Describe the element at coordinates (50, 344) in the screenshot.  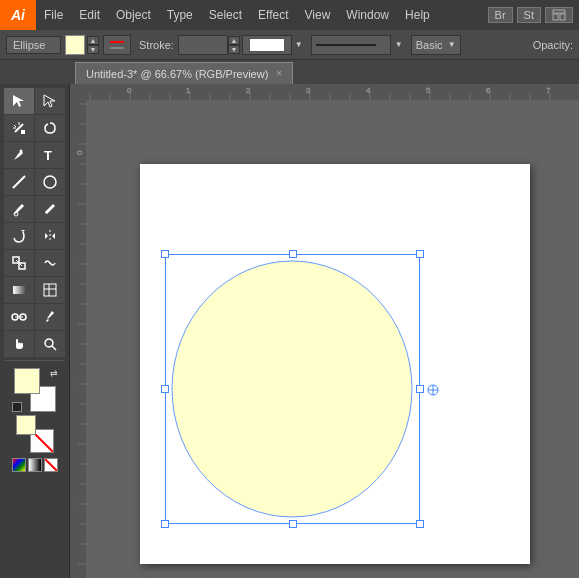
I see `zoom-button` at that location.